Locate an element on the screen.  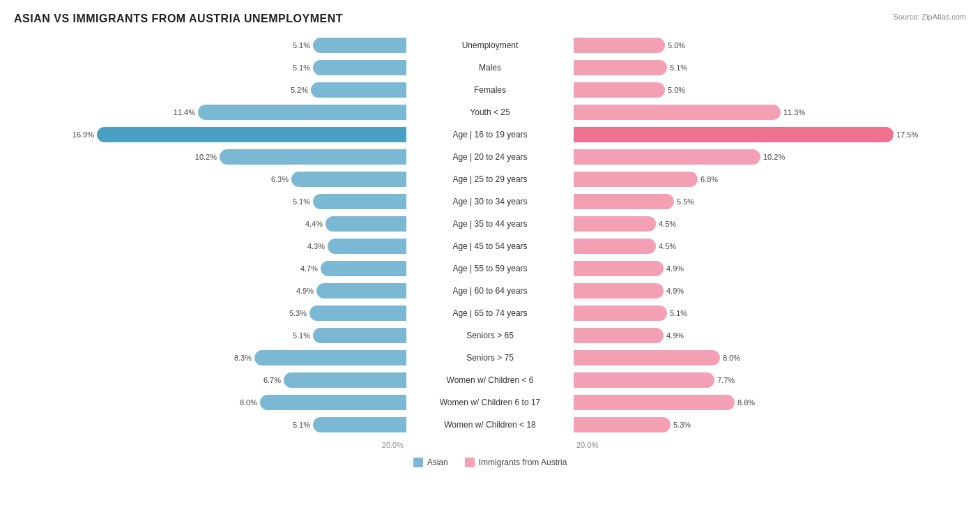
bar-value-left: 4.3% is located at coordinates (312, 246).